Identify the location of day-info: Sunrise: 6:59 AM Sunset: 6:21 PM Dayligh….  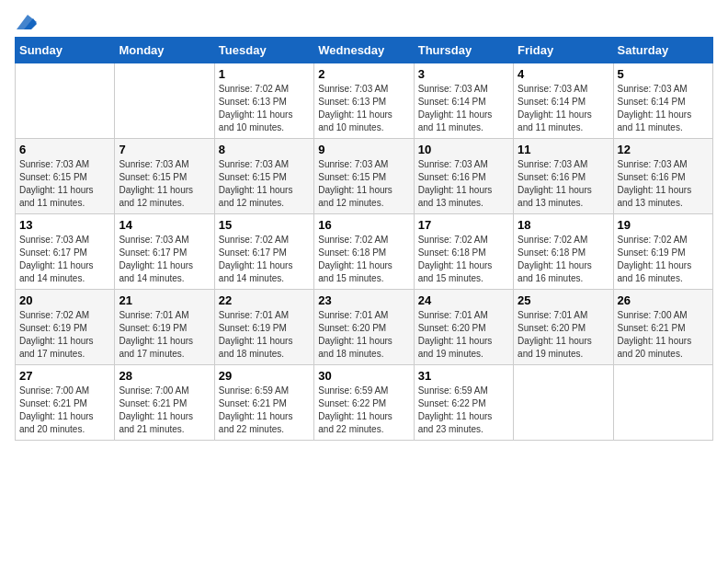
(265, 410).